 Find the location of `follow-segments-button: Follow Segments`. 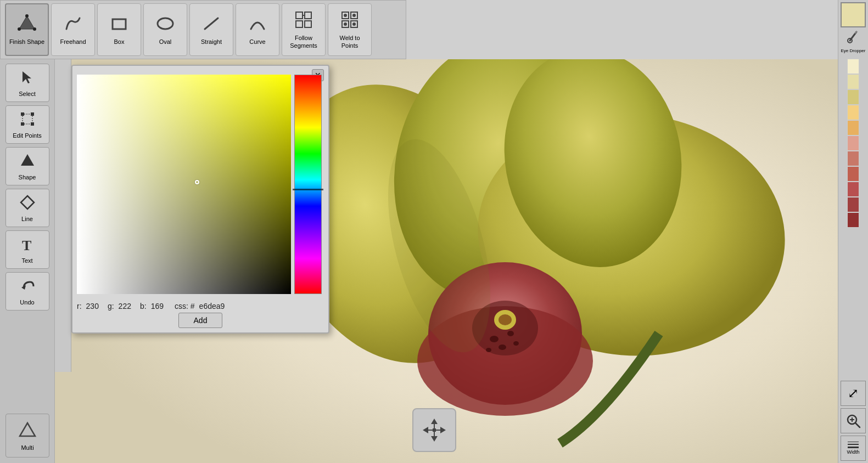

follow-segments-button: Follow Segments is located at coordinates (304, 30).